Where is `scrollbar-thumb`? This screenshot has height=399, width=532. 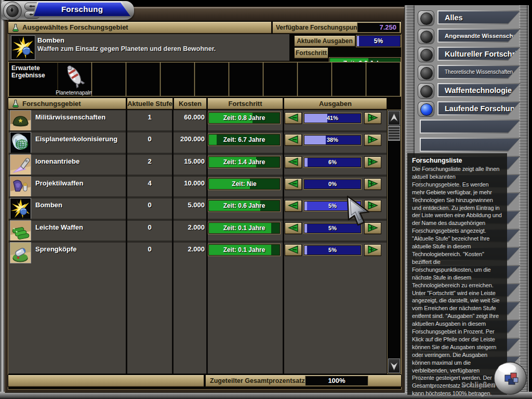 scrollbar-thumb is located at coordinates (394, 133).